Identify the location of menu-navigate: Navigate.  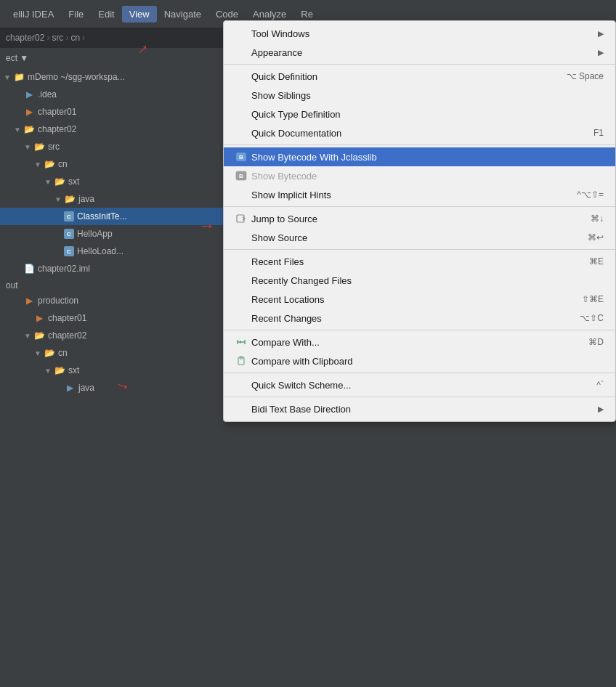
(183, 15).